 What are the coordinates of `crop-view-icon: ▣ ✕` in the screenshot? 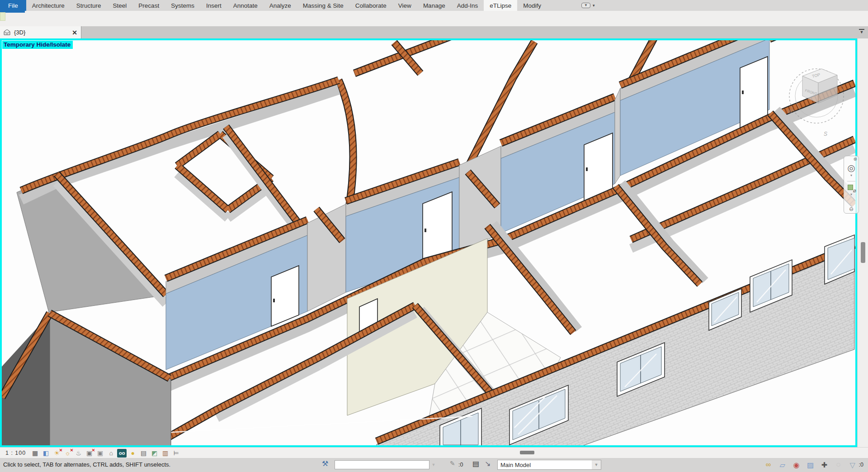 It's located at (90, 453).